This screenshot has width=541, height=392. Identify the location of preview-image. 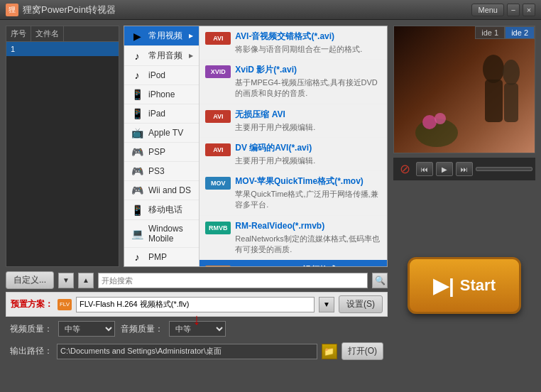
(464, 89).